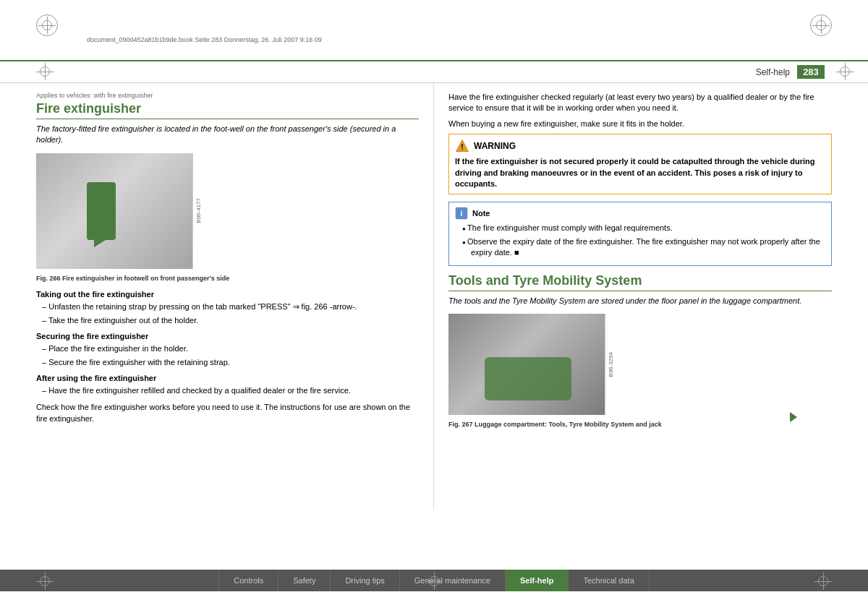 The height and width of the screenshot is (613, 868). Describe the element at coordinates (528, 379) in the screenshot. I see `luggage-green-tools` at that location.